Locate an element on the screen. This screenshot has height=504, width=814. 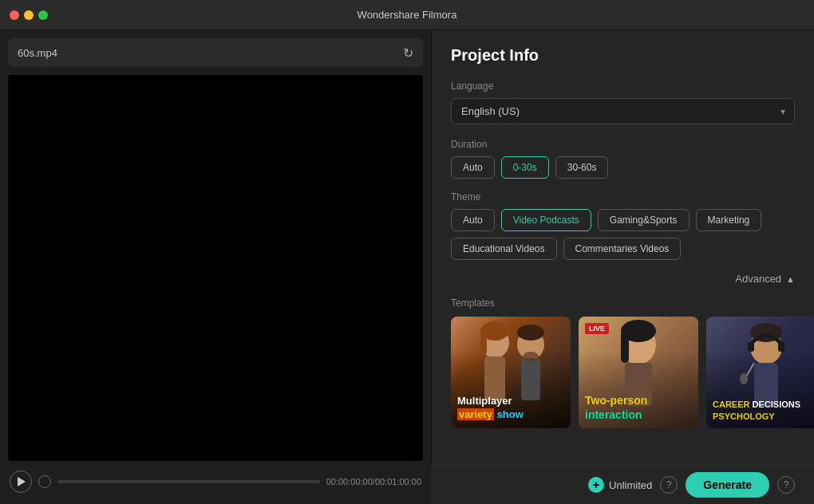
tmpl1-word-multiplayer: Multiplayer is located at coordinates (485, 400).